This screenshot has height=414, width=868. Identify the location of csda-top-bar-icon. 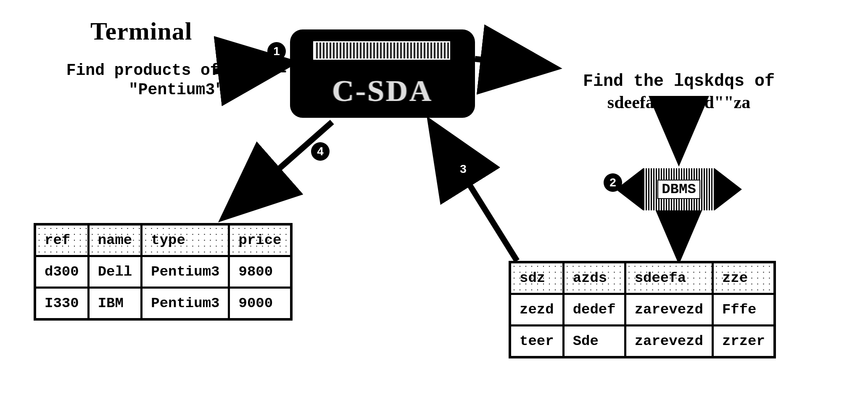
(382, 50).